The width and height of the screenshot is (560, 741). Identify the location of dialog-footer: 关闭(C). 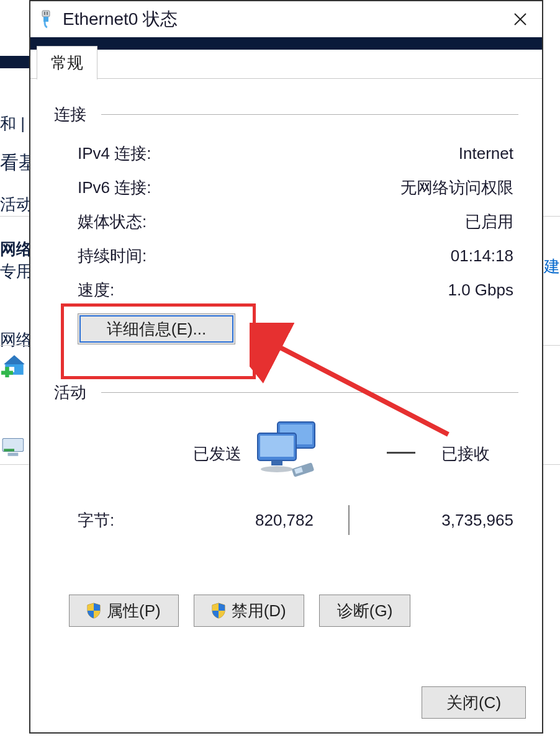
(474, 703).